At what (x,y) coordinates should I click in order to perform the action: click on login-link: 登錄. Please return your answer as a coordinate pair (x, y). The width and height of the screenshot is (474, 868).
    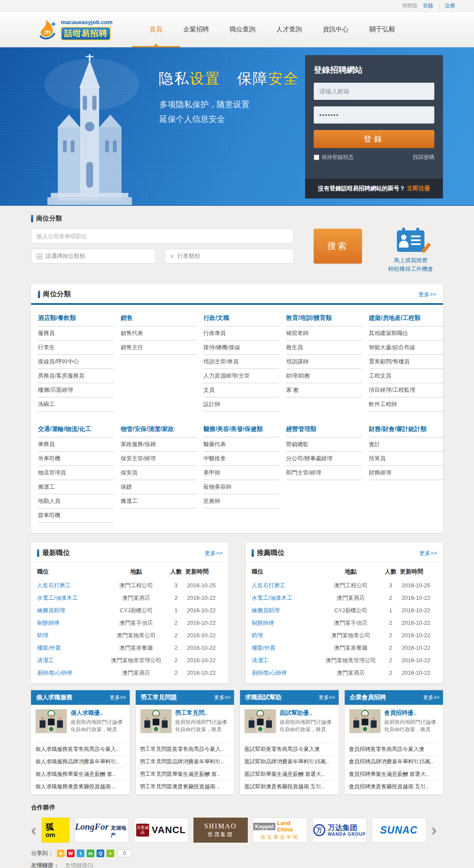
    Looking at the image, I should click on (428, 6).